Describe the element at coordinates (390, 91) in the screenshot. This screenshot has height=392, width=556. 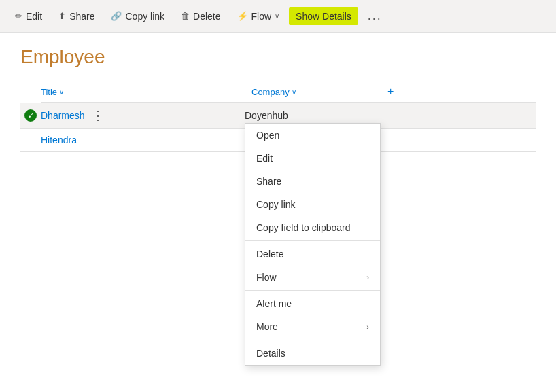
I see `add-column-icon: +` at that location.